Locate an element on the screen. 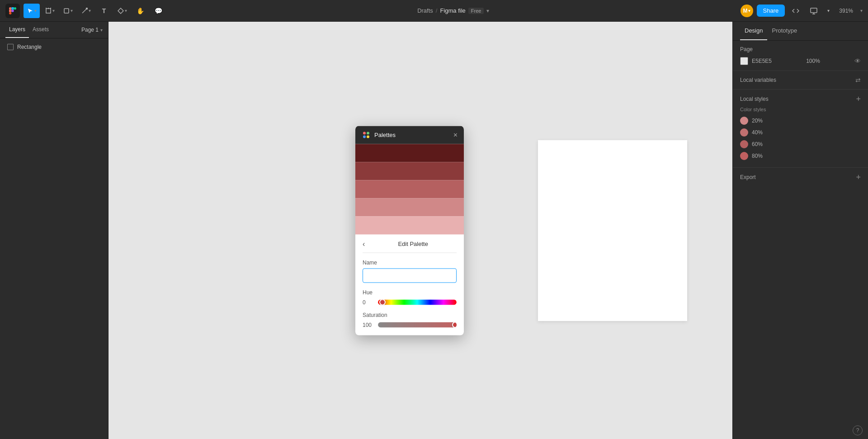 This screenshot has height=439, width=868. saturation-value: 100 is located at coordinates (368, 325).